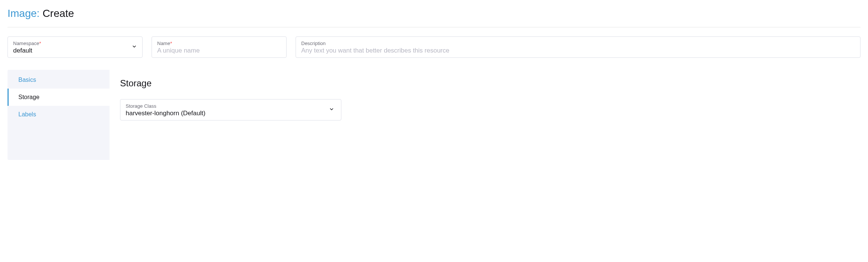 The image size is (868, 262). Describe the element at coordinates (231, 106) in the screenshot. I see `storage-class-label: Storage Class` at that location.